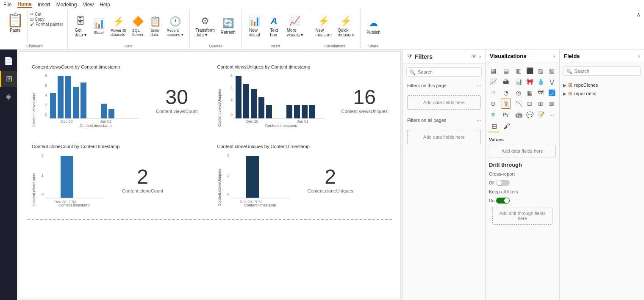 The width and height of the screenshot is (644, 300). What do you see at coordinates (322, 30) in the screenshot?
I see `ribbon: 📋 Paste ✂ Cut ⊡ Copy 🖌 Format painter Cl…` at bounding box center [322, 30].